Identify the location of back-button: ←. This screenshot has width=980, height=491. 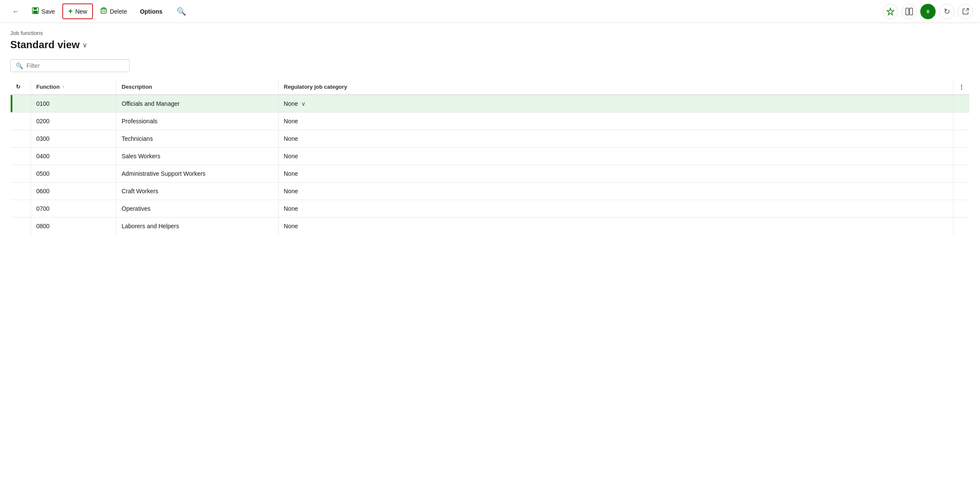
(16, 12).